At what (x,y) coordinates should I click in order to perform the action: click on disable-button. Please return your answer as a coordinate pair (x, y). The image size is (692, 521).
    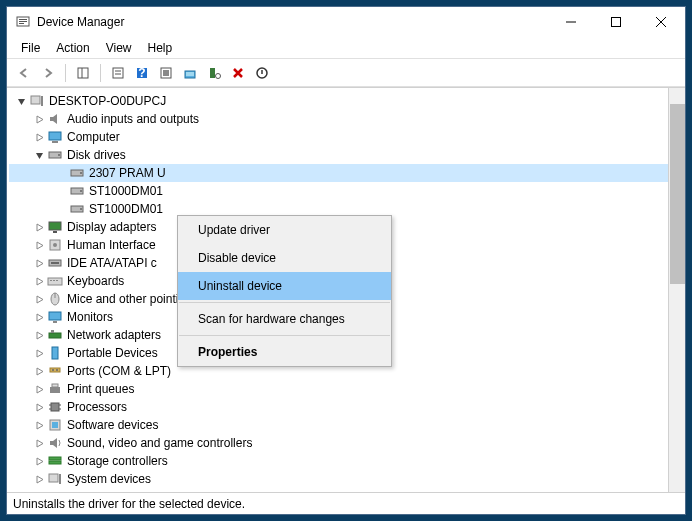
    Looking at the image, I should click on (262, 73).